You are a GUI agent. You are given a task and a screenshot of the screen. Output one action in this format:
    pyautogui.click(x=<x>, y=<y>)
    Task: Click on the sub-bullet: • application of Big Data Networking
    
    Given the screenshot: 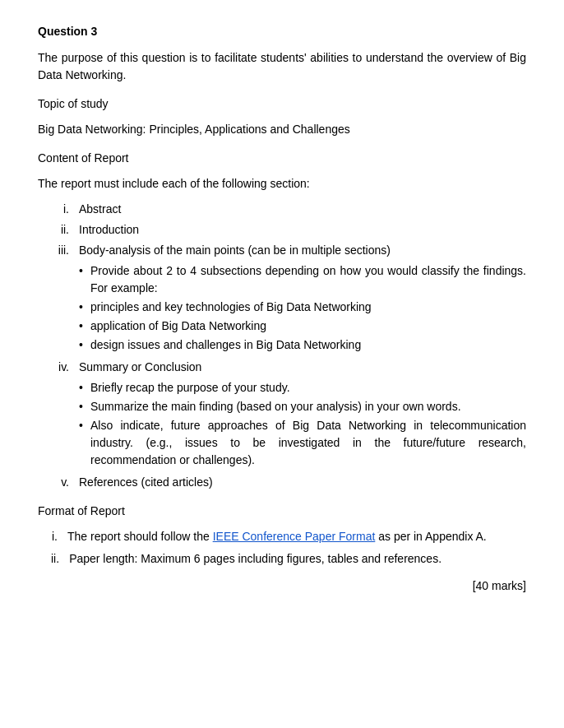 What is the action you would take?
    pyautogui.click(x=303, y=326)
    